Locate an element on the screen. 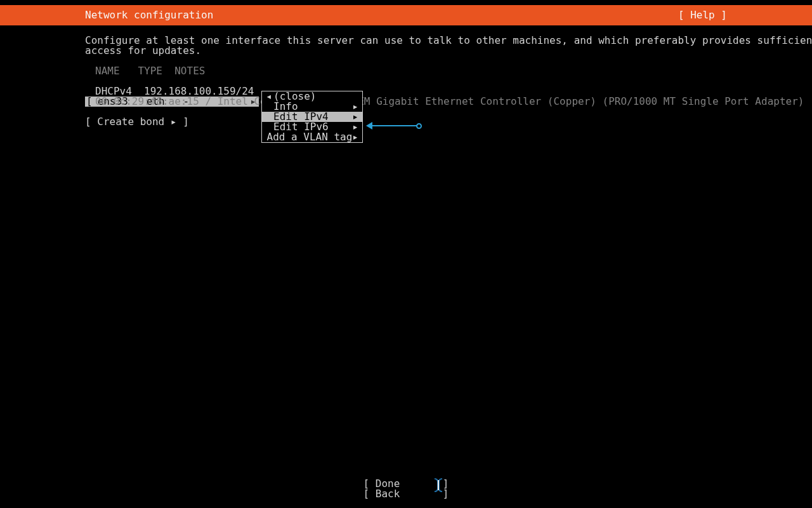 This screenshot has height=508, width=812. window-top-border is located at coordinates (406, 3).